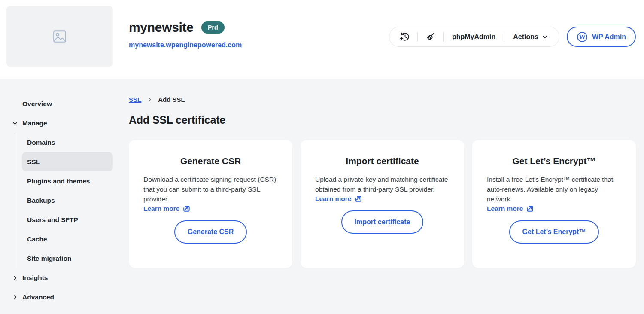 The image size is (644, 314). What do you see at coordinates (35, 123) in the screenshot?
I see `sidebar-item-label: Manage` at bounding box center [35, 123].